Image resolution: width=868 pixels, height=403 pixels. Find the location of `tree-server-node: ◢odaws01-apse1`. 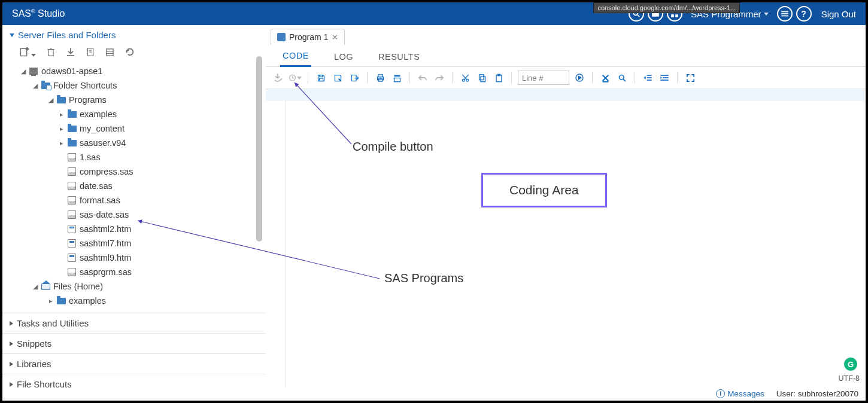

tree-server-node: ◢odaws01-apse1 is located at coordinates (134, 71).